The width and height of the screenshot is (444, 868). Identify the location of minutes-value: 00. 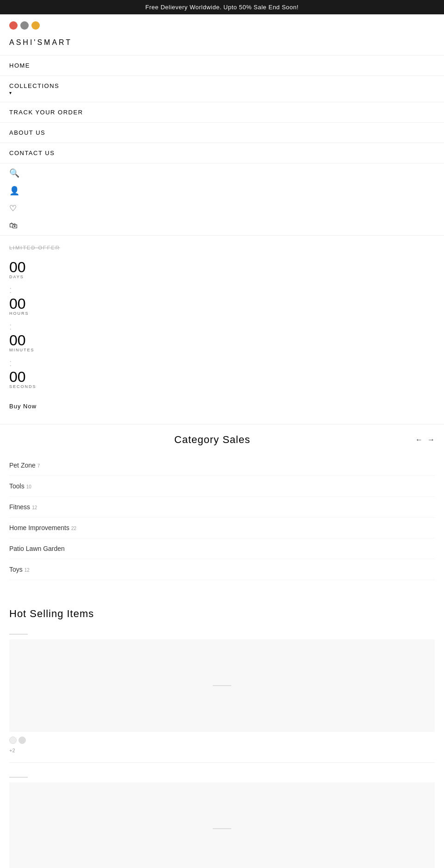
(18, 340).